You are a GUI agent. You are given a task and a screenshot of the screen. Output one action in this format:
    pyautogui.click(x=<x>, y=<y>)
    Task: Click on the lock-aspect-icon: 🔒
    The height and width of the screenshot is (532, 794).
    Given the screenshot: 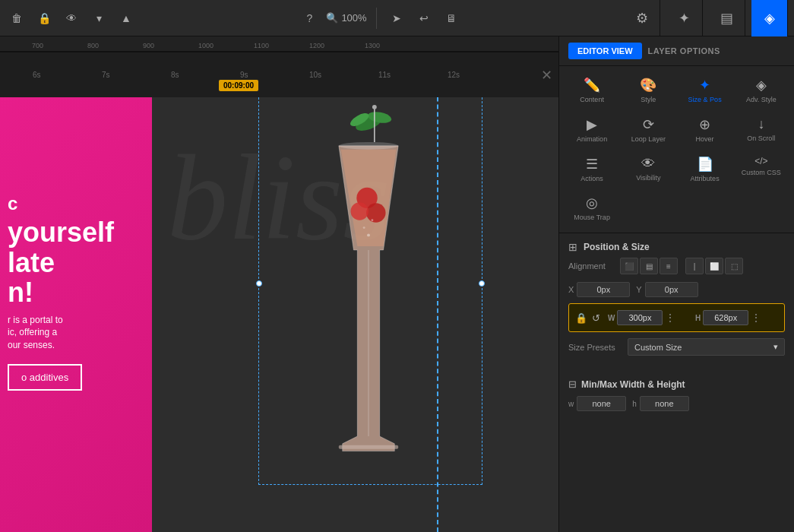 What is the action you would take?
    pyautogui.click(x=581, y=318)
    